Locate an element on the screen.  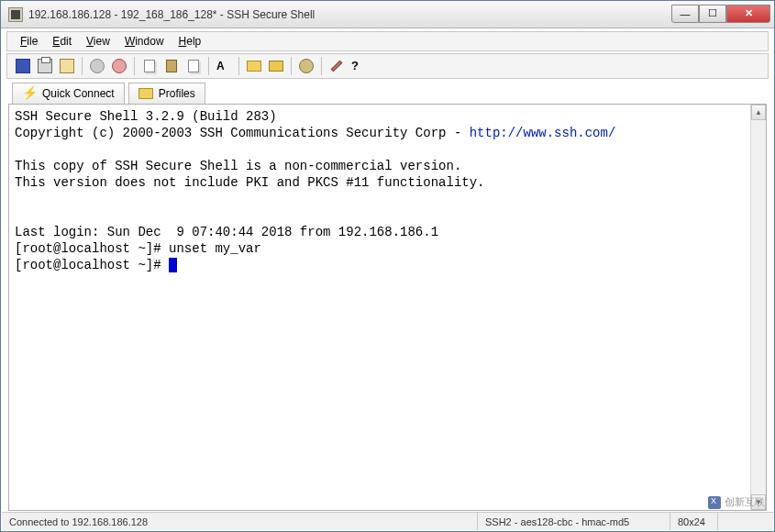
gear-icon is located at coordinates (306, 66).